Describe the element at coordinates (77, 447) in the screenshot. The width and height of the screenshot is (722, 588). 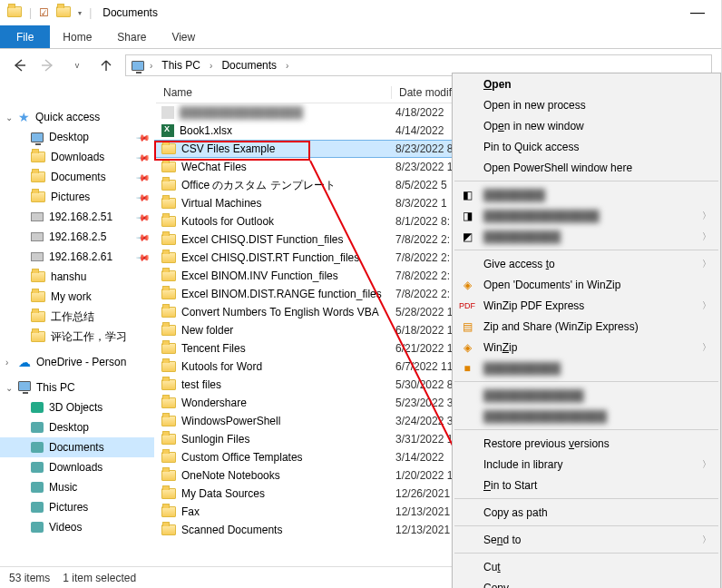
I see `sidebar-item: Documents` at that location.